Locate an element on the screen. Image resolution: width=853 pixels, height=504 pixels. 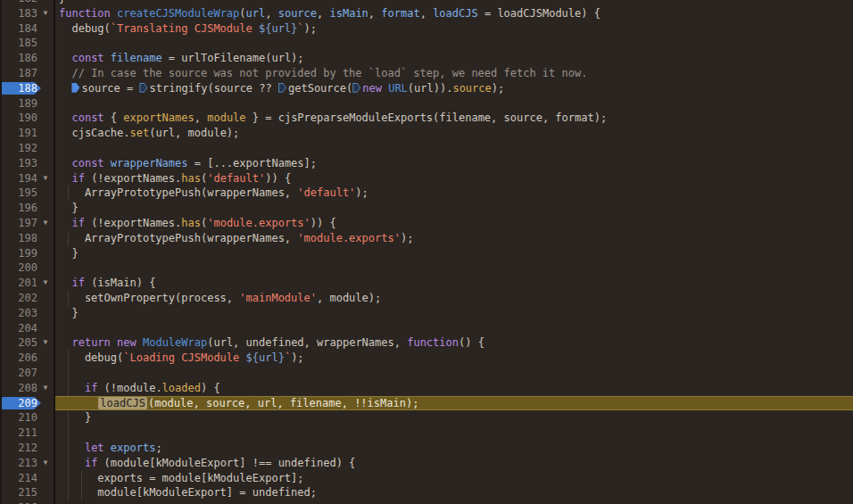
line-number: 187 is located at coordinates (19, 73).